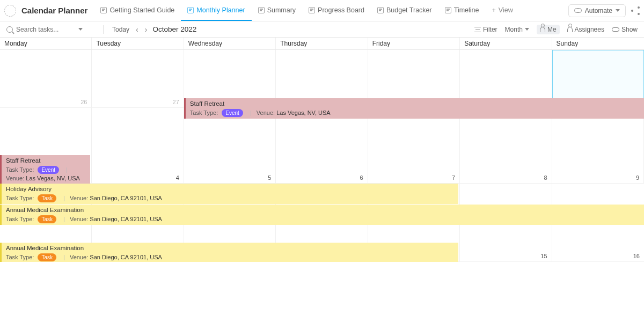 The width and height of the screenshot is (644, 328). Describe the element at coordinates (10, 11) in the screenshot. I see `app-logo-icon` at that location.